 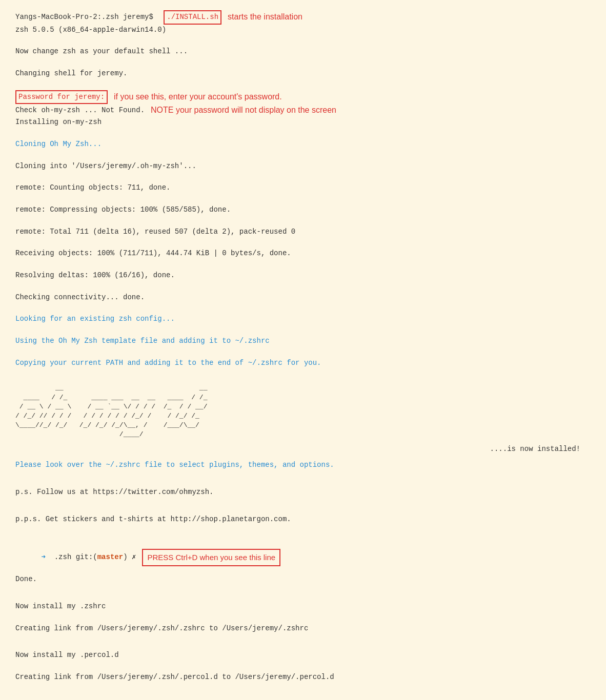 What do you see at coordinates (303, 629) in the screenshot?
I see `line-creating-link-zshrc: Creating link from /Users/jeremy/.zsh/.z…` at bounding box center [303, 629].